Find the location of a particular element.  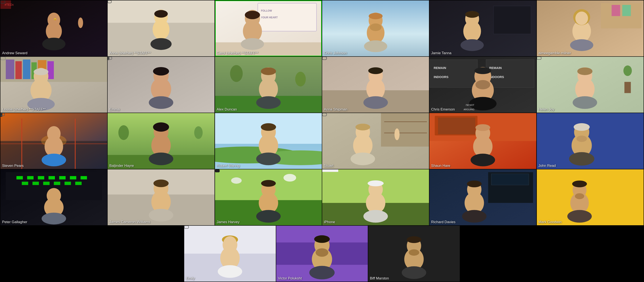

label-victor: Victor Poluksht is located at coordinates (290, 278).